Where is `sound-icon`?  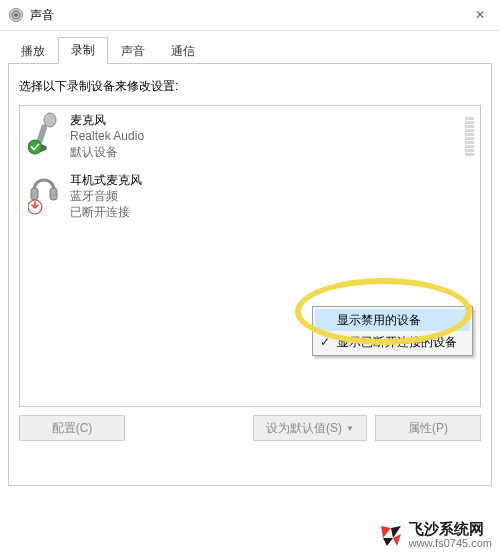 sound-icon is located at coordinates (16, 15).